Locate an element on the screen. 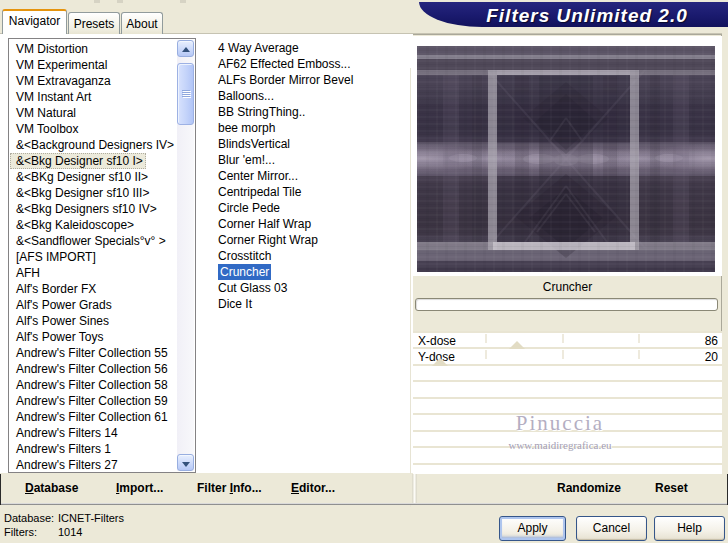  category-item: &<Background Designers IV> is located at coordinates (94, 145).